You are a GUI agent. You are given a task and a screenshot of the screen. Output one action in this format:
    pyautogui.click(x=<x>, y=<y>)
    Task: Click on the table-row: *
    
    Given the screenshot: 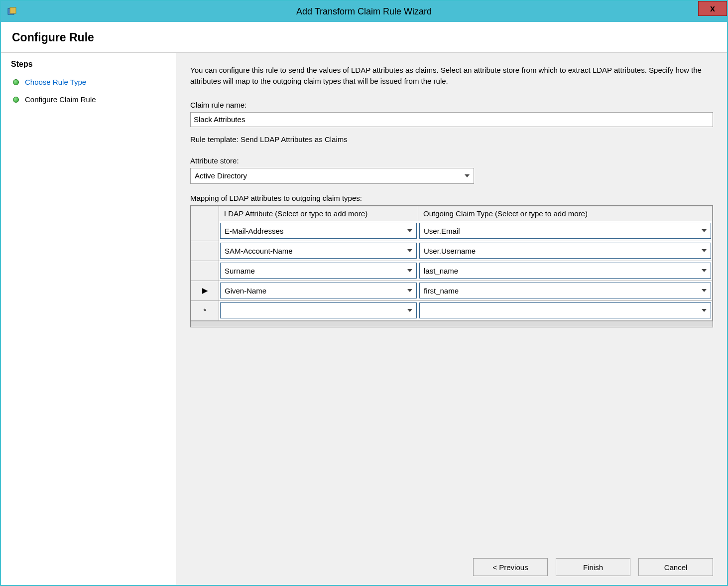 What is the action you would take?
    pyautogui.click(x=452, y=310)
    